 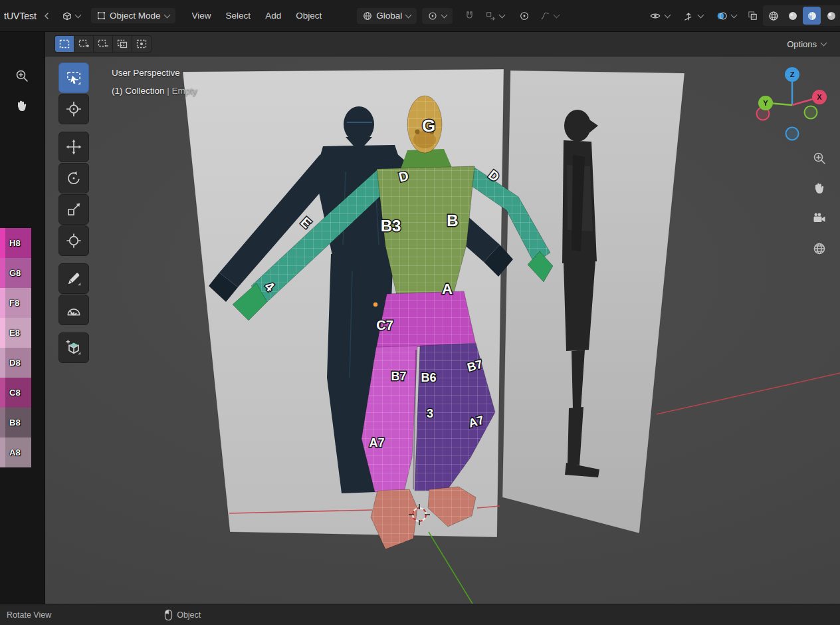 I want to click on options-dropdown: Options, so click(x=807, y=44).